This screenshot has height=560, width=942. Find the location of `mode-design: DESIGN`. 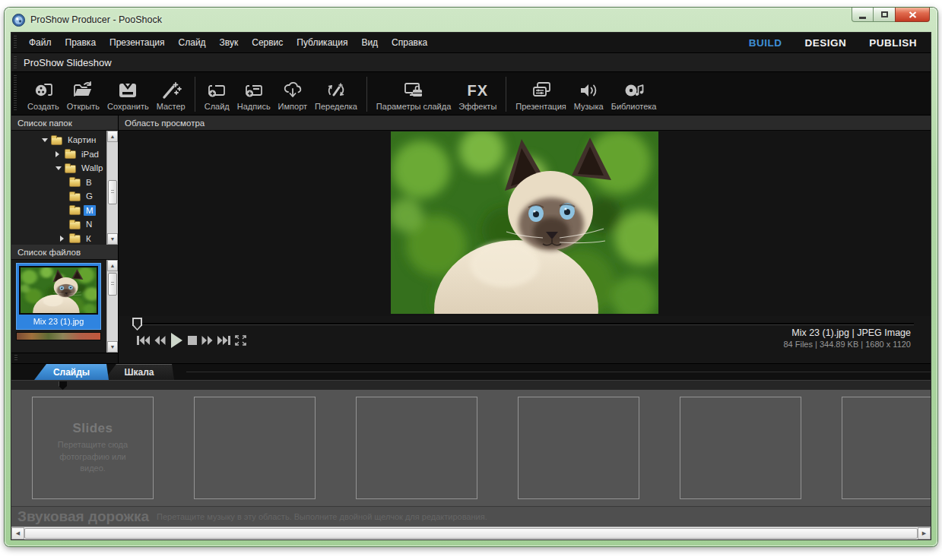

mode-design: DESIGN is located at coordinates (826, 43).